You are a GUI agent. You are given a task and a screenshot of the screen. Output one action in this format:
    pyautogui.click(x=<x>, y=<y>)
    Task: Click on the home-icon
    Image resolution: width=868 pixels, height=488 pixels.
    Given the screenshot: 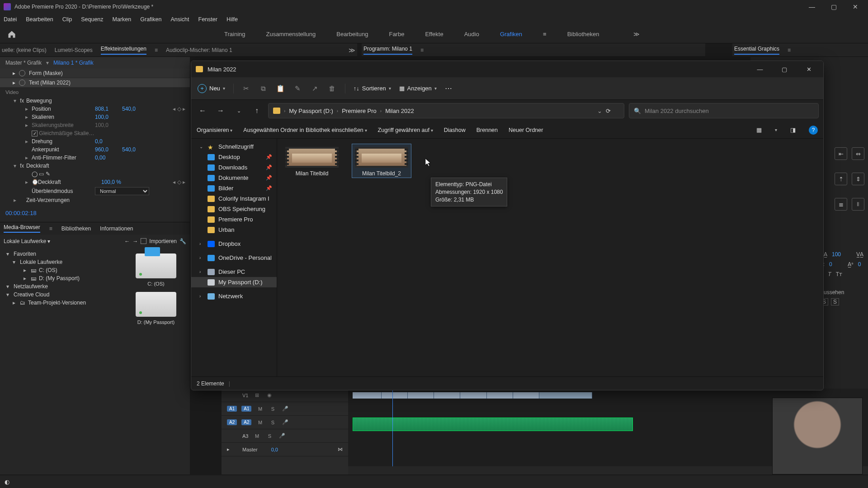 What is the action you would take?
    pyautogui.click(x=12, y=34)
    